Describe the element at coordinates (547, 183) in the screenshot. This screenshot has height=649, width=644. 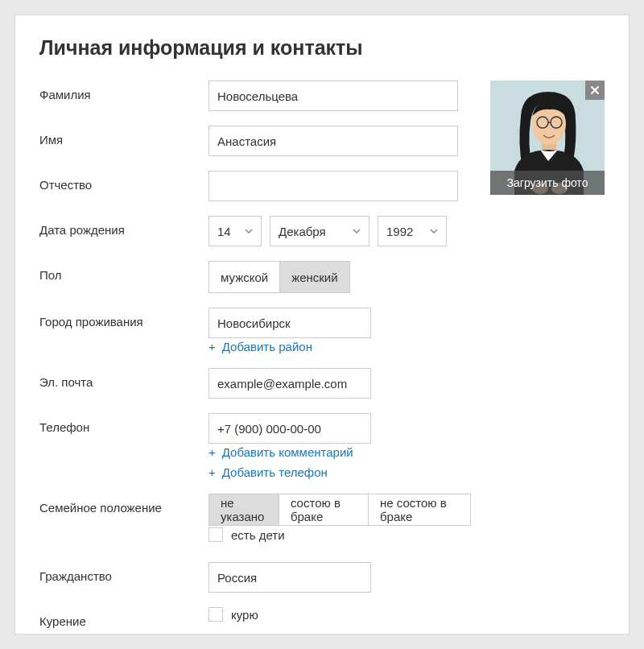
I see `upload-photo-button: Загрузить фото` at that location.